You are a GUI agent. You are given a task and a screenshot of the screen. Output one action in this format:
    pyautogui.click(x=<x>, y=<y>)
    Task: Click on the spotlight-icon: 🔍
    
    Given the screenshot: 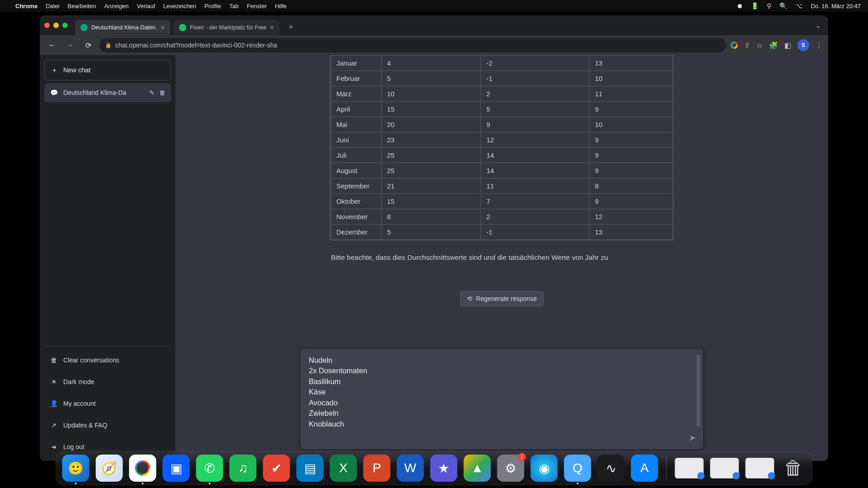 What is the action you would take?
    pyautogui.click(x=783, y=6)
    